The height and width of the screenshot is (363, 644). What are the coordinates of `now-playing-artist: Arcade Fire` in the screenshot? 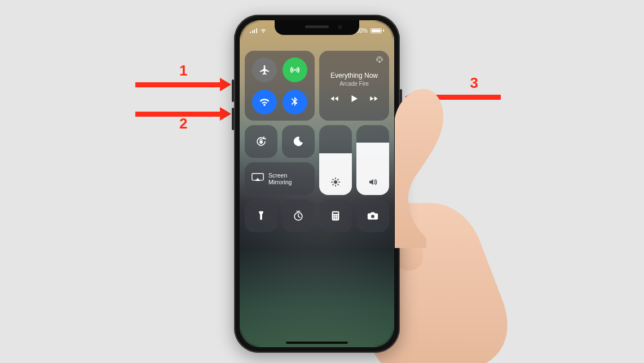 It's located at (354, 83).